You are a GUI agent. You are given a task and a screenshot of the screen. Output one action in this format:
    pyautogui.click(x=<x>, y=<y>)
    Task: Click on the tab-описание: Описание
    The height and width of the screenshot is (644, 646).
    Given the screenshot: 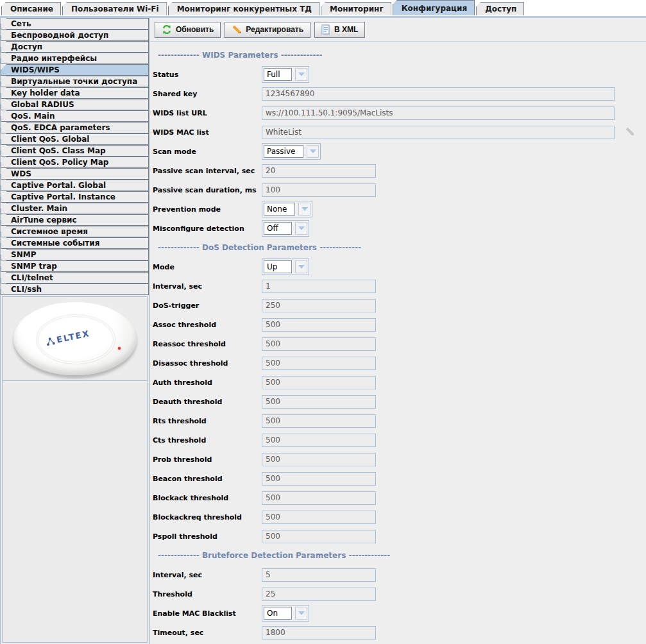 What is the action you would take?
    pyautogui.click(x=31, y=9)
    